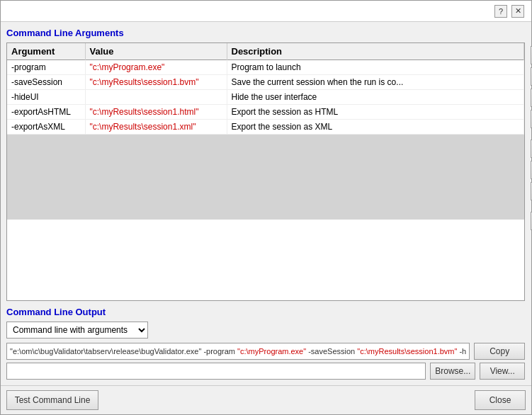 The height and width of the screenshot is (415, 532). I want to click on close-button: Close, so click(500, 400).